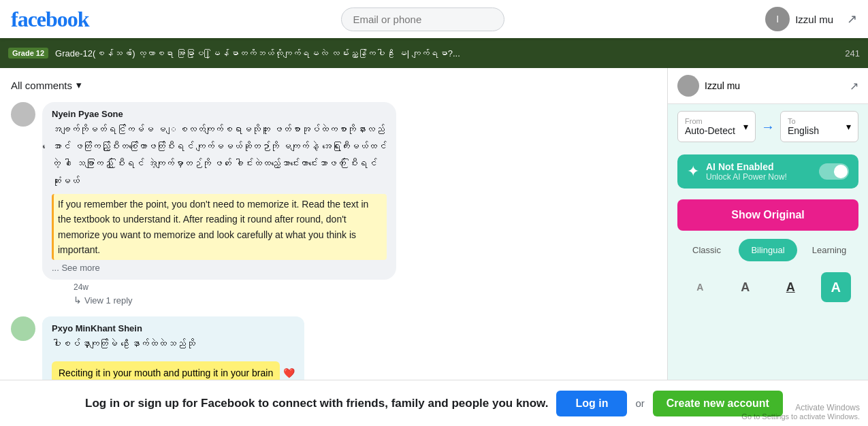  I want to click on grade-badge: Grade 12, so click(29, 53).